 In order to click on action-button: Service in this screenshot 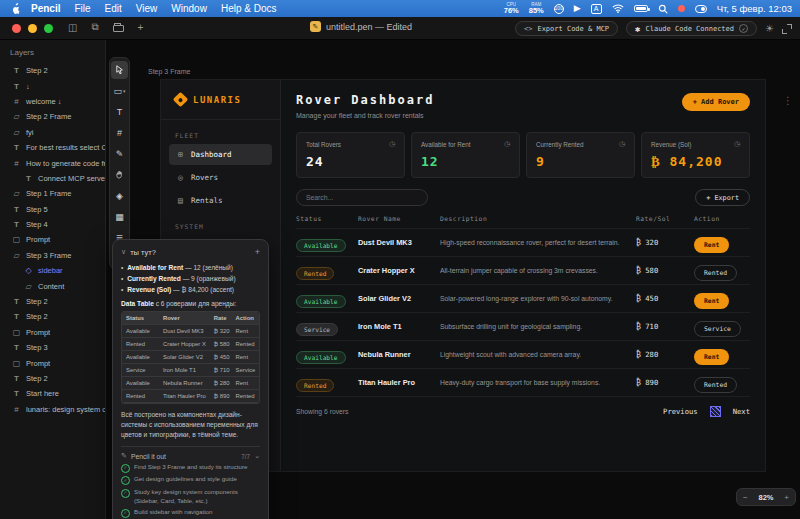, I will do `click(718, 329)`.